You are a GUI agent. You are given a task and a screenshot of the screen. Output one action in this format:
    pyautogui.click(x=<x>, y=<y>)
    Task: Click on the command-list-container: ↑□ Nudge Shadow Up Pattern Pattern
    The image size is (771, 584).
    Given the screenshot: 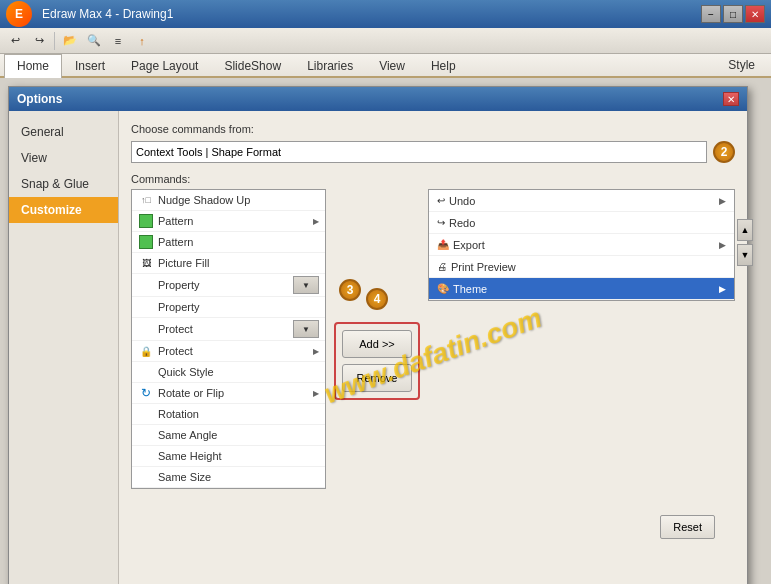 What is the action you would take?
    pyautogui.click(x=228, y=339)
    